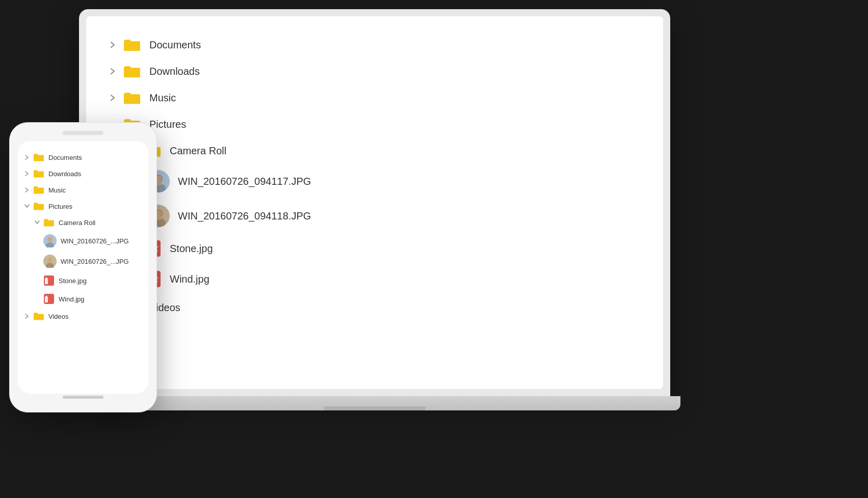 The height and width of the screenshot is (498, 868). Describe the element at coordinates (83, 190) in the screenshot. I see `phone-folder-music: Music` at that location.